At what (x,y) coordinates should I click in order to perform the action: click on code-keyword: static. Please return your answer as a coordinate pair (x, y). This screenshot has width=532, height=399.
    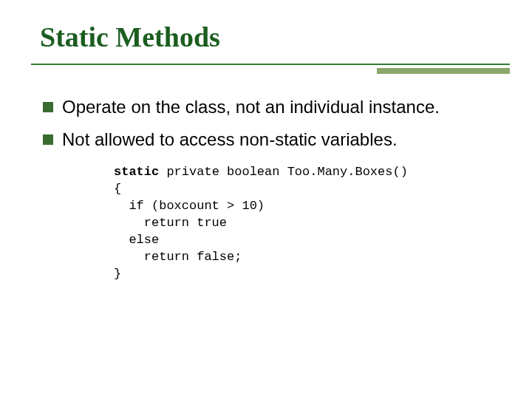
    Looking at the image, I should click on (136, 171).